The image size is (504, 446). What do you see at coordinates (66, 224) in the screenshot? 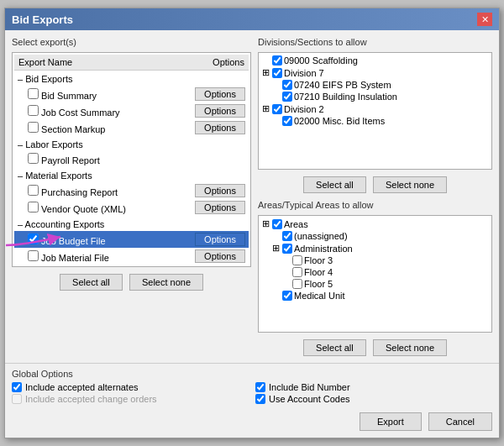
I see `category-label: Accounting Exports` at bounding box center [66, 224].